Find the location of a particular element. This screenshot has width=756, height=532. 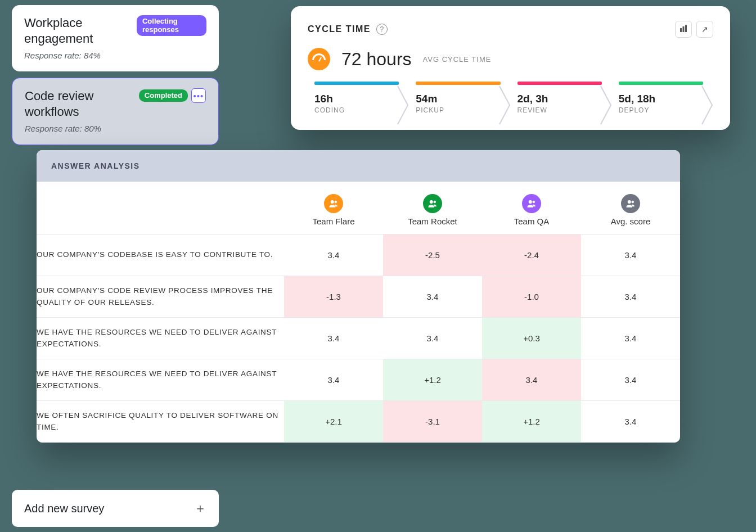

stage-value: 5d, 18h is located at coordinates (666, 99).